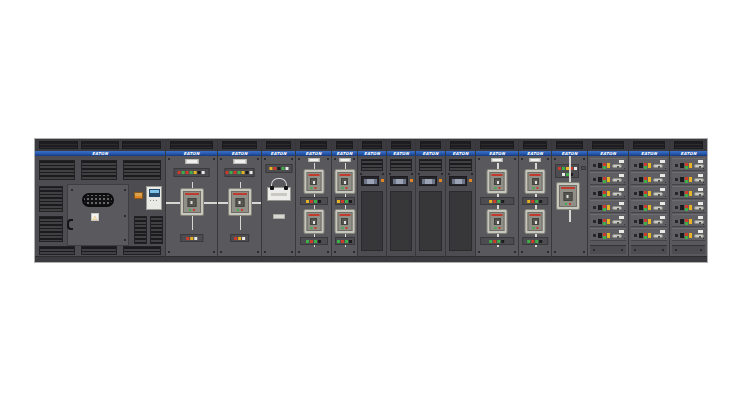  What do you see at coordinates (241, 223) in the screenshot?
I see `feeder-line` at bounding box center [241, 223].